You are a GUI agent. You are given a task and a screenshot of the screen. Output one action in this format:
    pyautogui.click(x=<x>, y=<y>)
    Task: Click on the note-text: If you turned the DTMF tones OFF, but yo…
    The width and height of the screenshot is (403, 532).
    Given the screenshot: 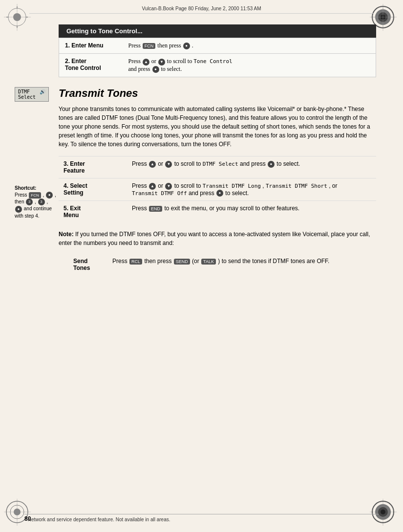 What is the action you would take?
    pyautogui.click(x=214, y=239)
    